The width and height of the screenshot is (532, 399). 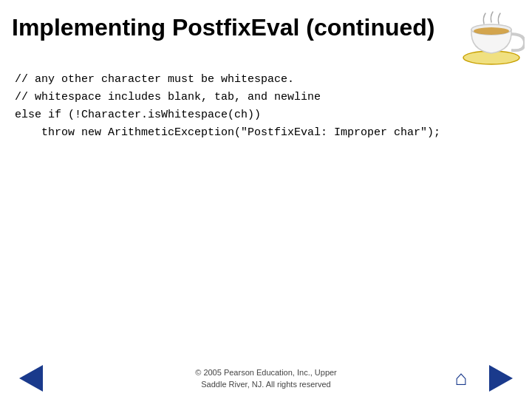 I want to click on home-icon: ⌂, so click(x=461, y=378).